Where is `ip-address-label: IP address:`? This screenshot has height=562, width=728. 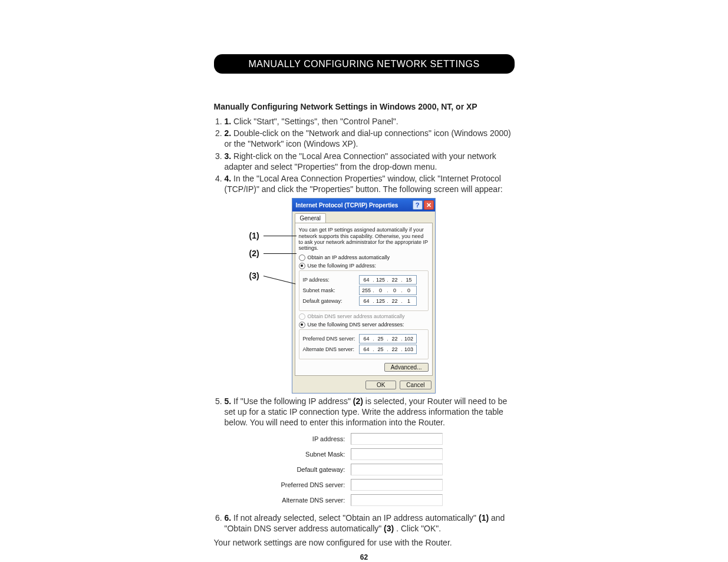
ip-address-label: IP address: is located at coordinates (331, 280).